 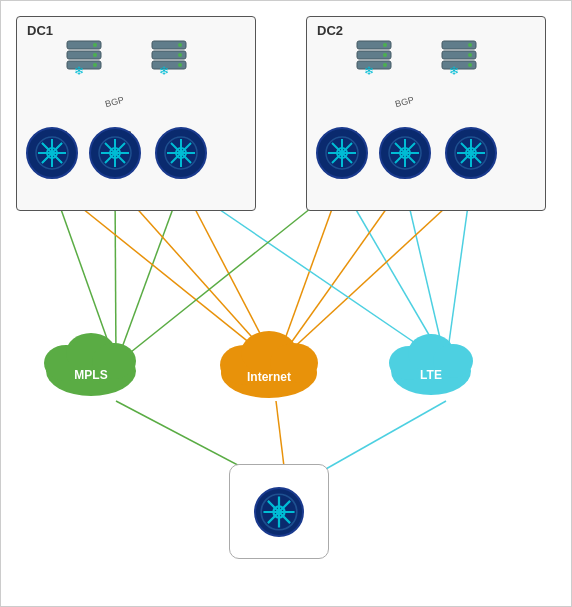 I want to click on internet-label: Internet, so click(x=269, y=377).